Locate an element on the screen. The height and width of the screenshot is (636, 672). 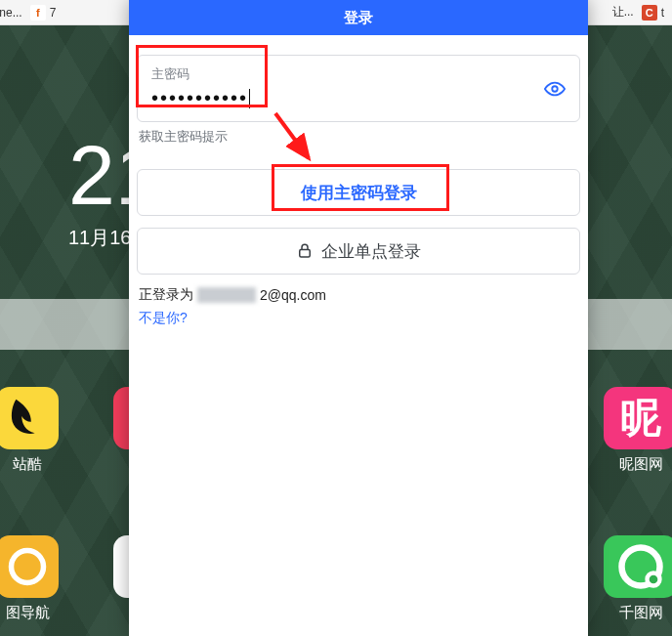
bookmark-item: f 7 is located at coordinates (43, 13).